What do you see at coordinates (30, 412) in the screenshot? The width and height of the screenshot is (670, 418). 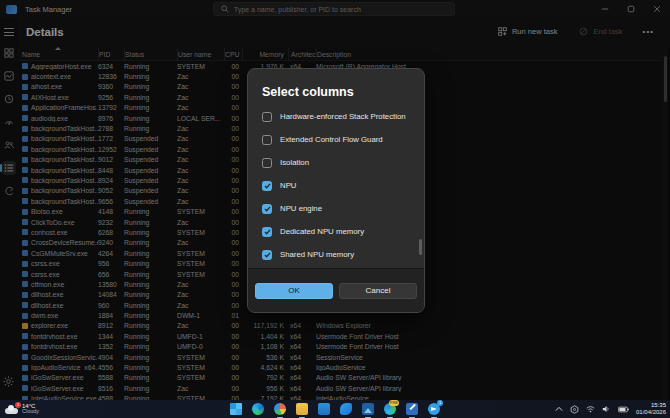 I see `weather-condition: Cloudy` at bounding box center [30, 412].